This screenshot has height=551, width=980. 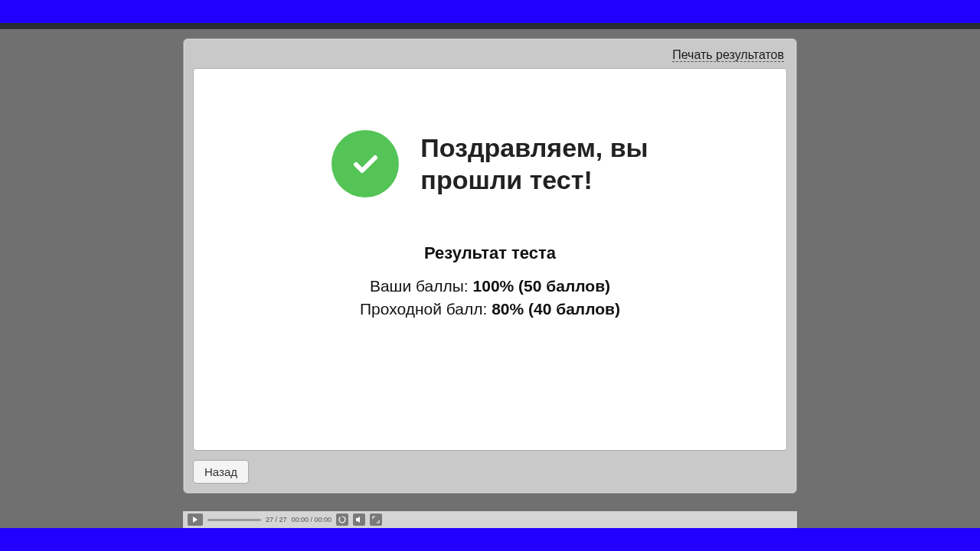 I want to click on print-results-link: Печать результатов, so click(x=728, y=55).